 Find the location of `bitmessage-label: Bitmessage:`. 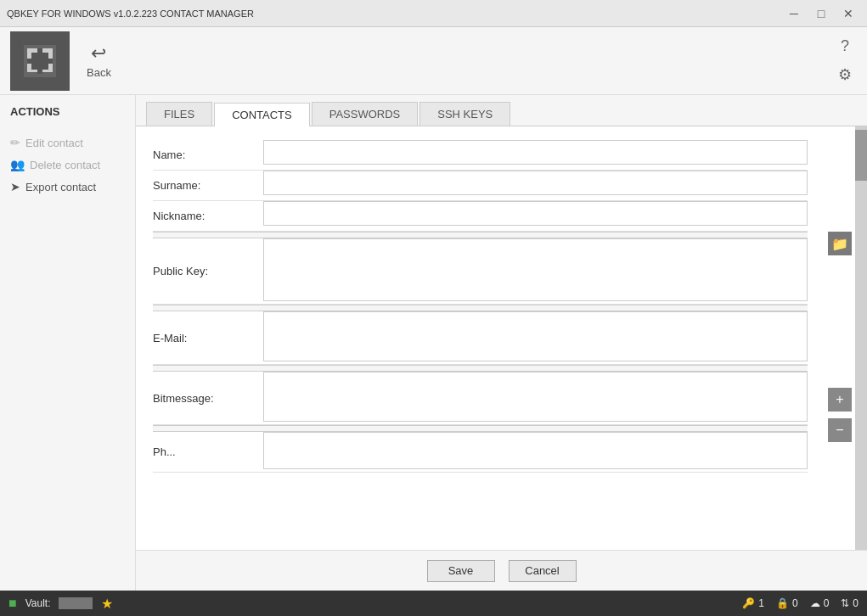

bitmessage-label: Bitmessage: is located at coordinates (208, 399).